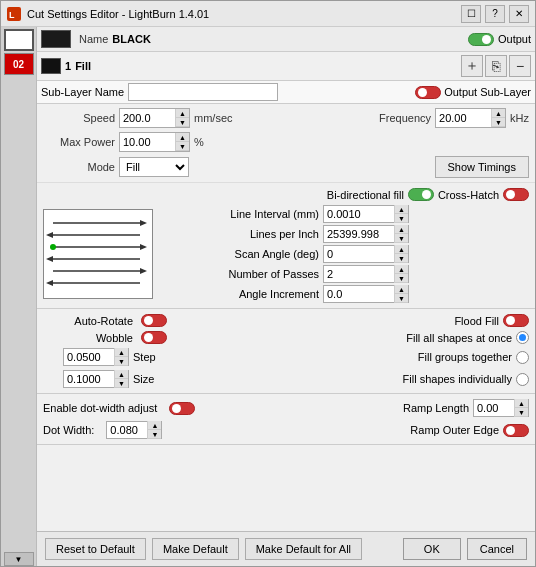 This screenshot has height=567, width=536. What do you see at coordinates (468, 195) in the screenshot?
I see `crosshatch-label: Cross-Hatch` at bounding box center [468, 195].